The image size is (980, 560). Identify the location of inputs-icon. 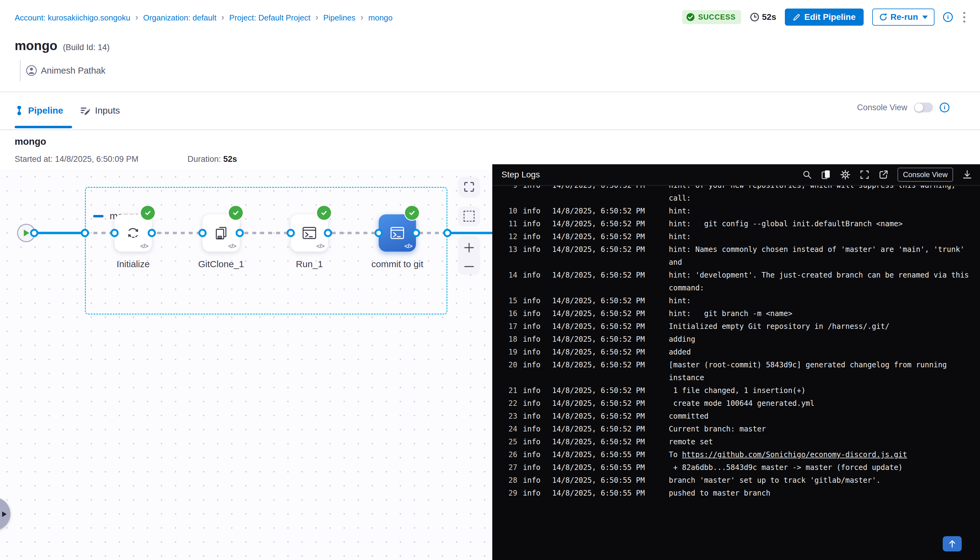
(85, 110).